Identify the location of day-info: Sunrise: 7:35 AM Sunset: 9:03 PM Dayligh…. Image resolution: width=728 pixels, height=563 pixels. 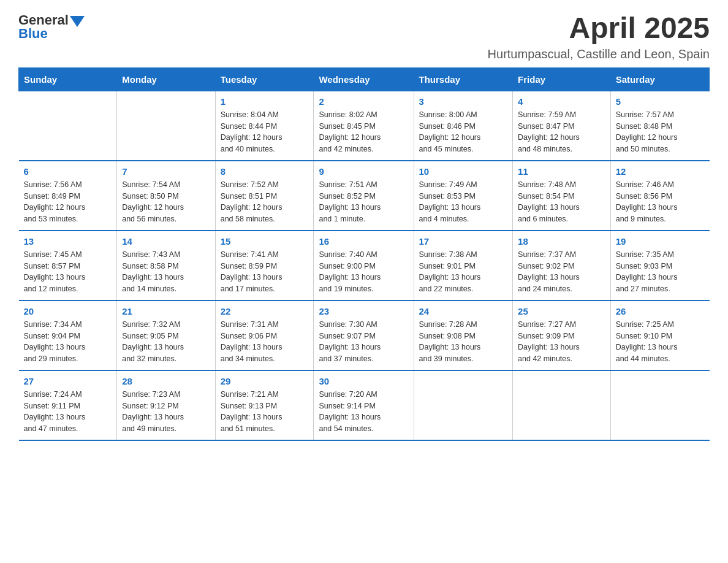
(661, 272).